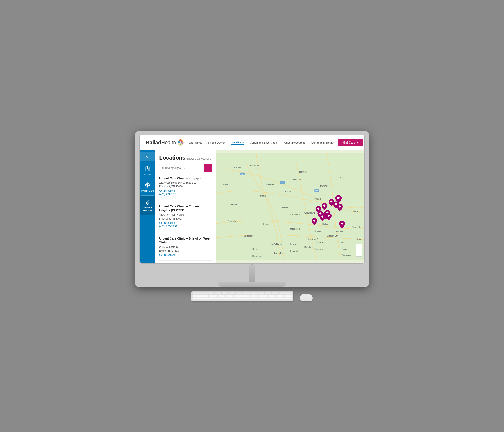 Image resolution: width=504 pixels, height=432 pixels. What do you see at coordinates (186, 178) in the screenshot?
I see `location-name-0: Urgent Care Clinic – Kingsport` at bounding box center [186, 178].